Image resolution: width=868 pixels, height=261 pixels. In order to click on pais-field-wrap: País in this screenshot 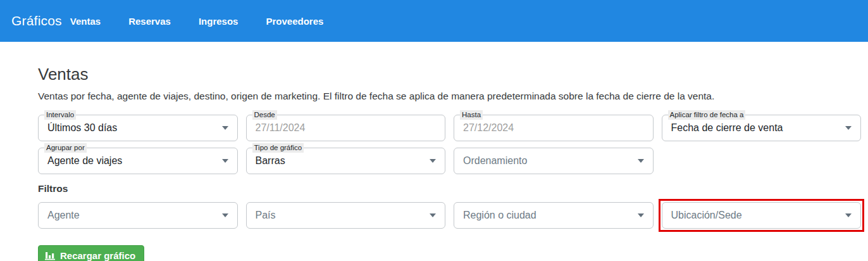, I will do `click(346, 215)`.